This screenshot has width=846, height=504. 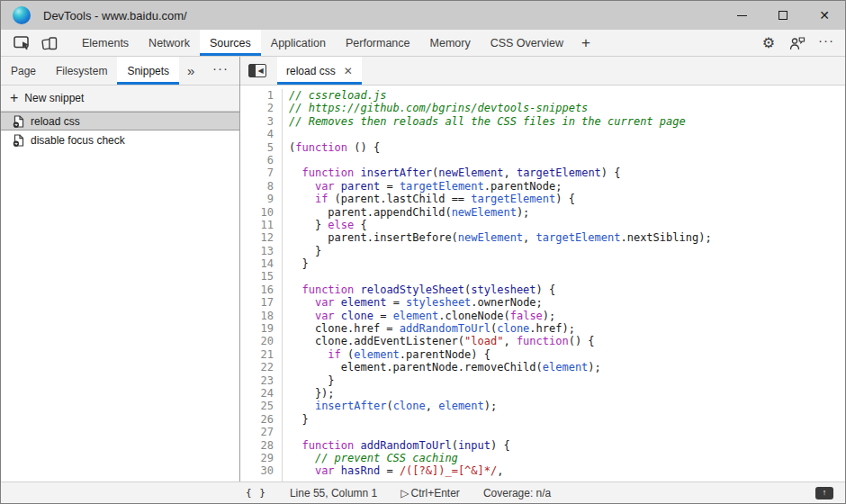 I want to click on line-number: 10, so click(x=257, y=212).